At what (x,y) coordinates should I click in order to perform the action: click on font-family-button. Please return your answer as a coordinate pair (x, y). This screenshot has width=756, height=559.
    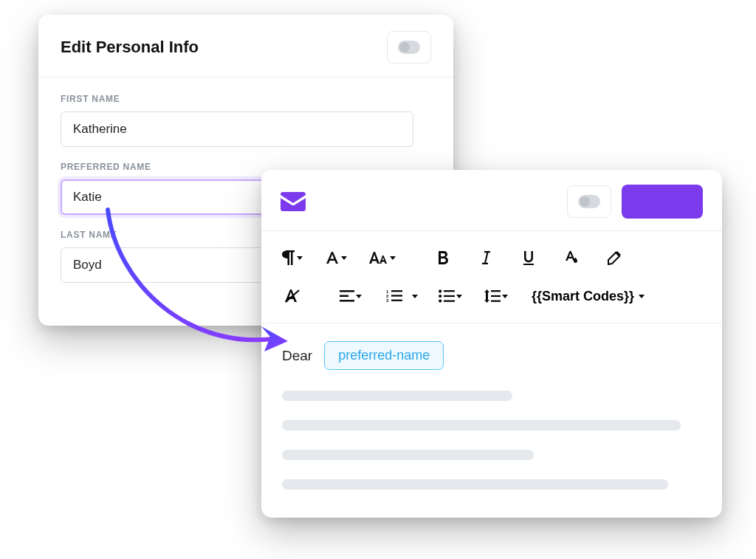
    Looking at the image, I should click on (336, 258).